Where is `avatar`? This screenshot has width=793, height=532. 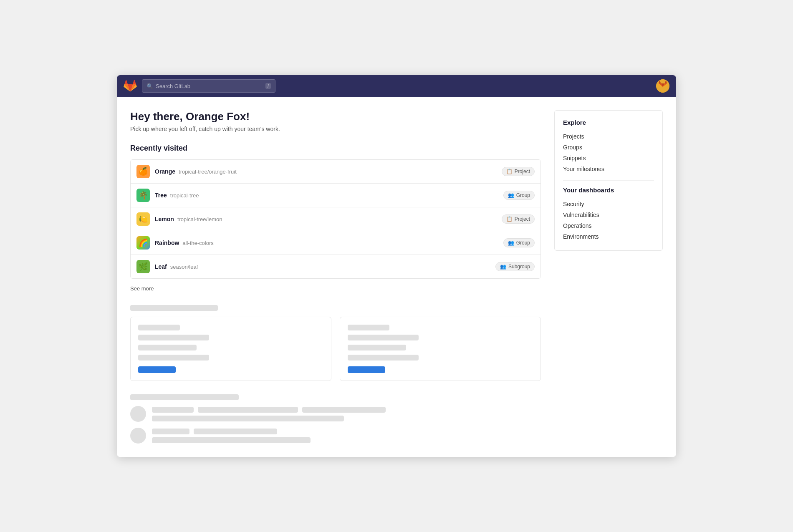 avatar is located at coordinates (663, 86).